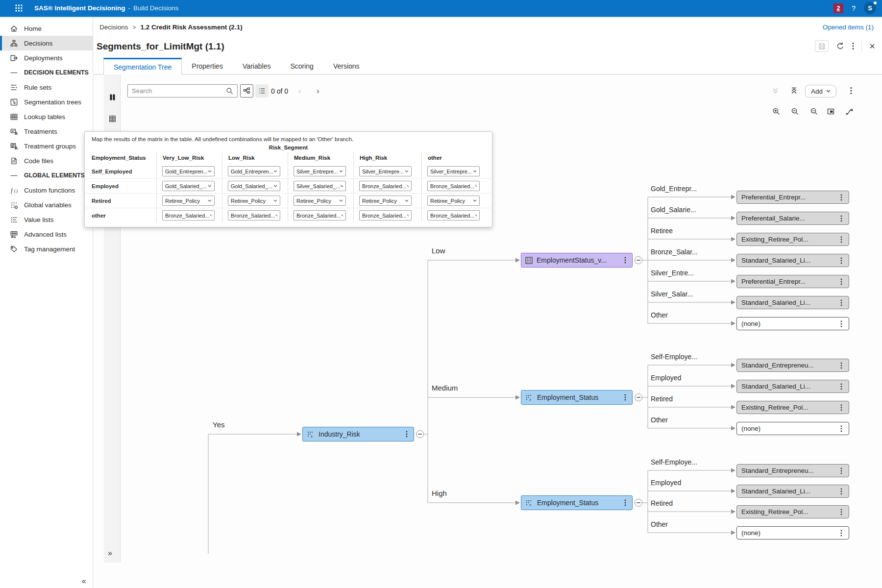 The height and width of the screenshot is (588, 882). What do you see at coordinates (776, 111) in the screenshot?
I see `zoom-in-button` at bounding box center [776, 111].